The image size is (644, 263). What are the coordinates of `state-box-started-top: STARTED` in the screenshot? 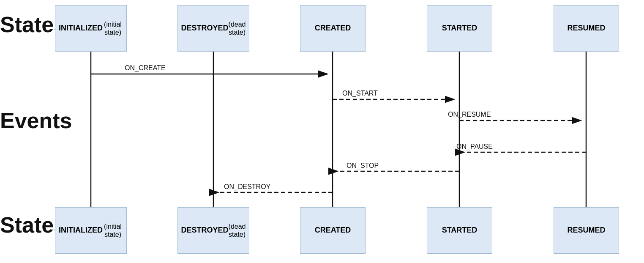 It's located at (460, 28).